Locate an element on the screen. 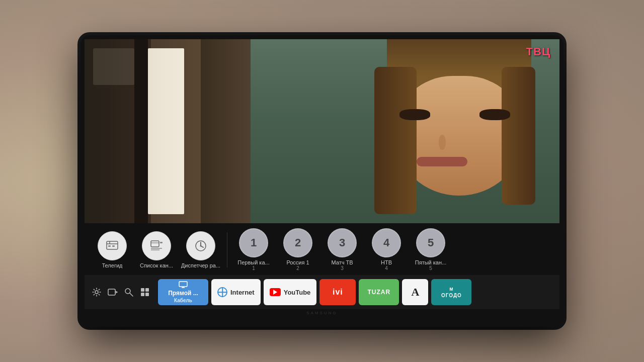 The image size is (644, 362). channel-list-icon-container is located at coordinates (156, 246).